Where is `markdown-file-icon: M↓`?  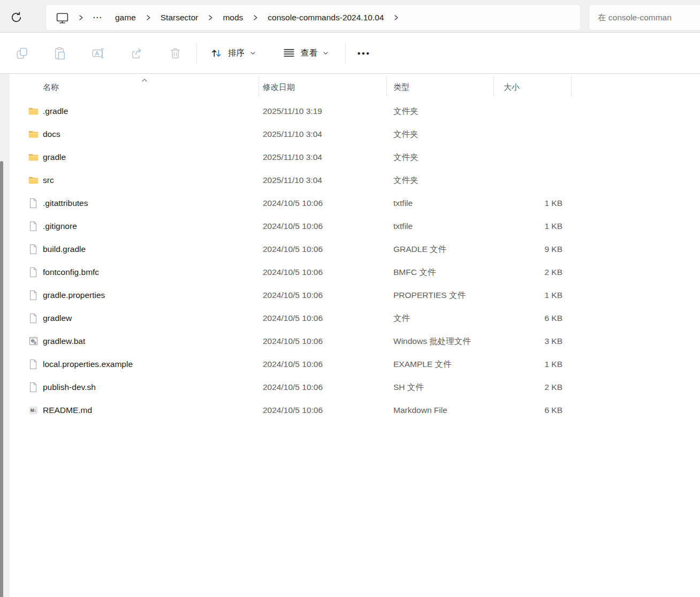
markdown-file-icon: M↓ is located at coordinates (33, 410).